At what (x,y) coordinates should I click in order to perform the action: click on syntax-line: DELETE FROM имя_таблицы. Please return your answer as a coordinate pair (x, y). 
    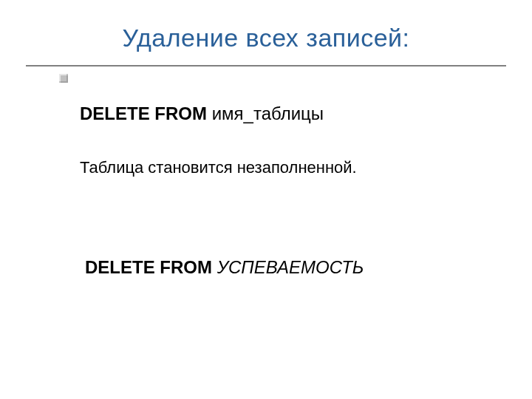
    Looking at the image, I should click on (202, 114).